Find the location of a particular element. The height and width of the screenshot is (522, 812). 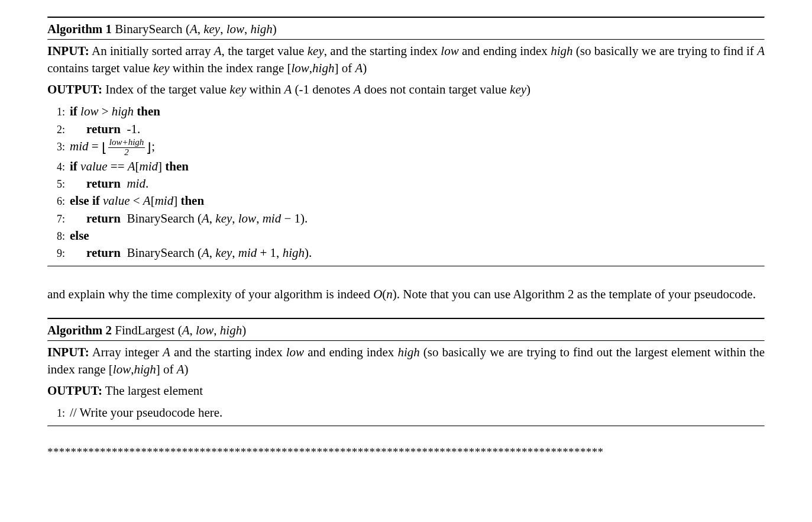

algo2-output-text: The largest element is located at coordinates (154, 391).